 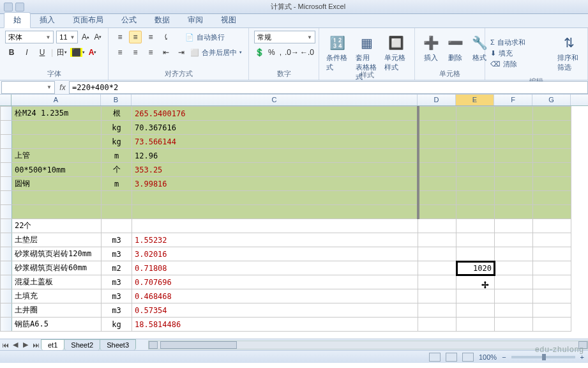 I want to click on cell: 个, so click(x=117, y=170).